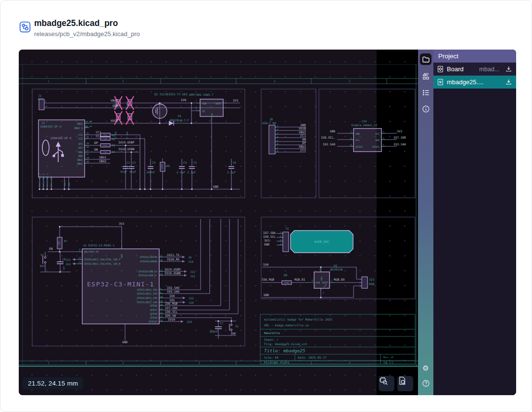  What do you see at coordinates (287, 228) in the screenshot?
I see `svg-text: J3` at bounding box center [287, 228].